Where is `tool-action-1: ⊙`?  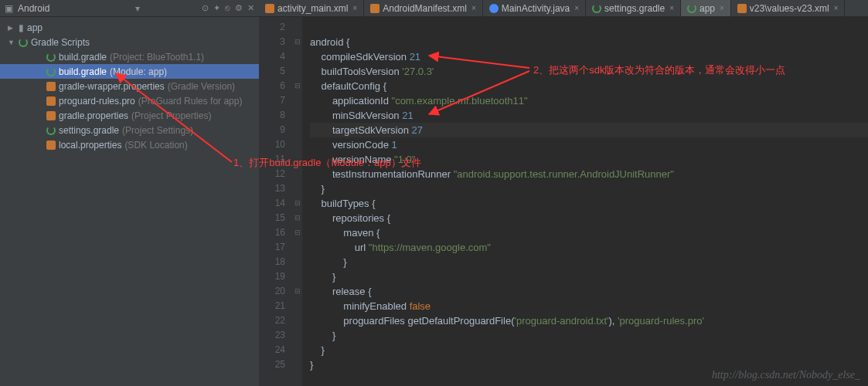 tool-action-1: ⊙ is located at coordinates (206, 8).